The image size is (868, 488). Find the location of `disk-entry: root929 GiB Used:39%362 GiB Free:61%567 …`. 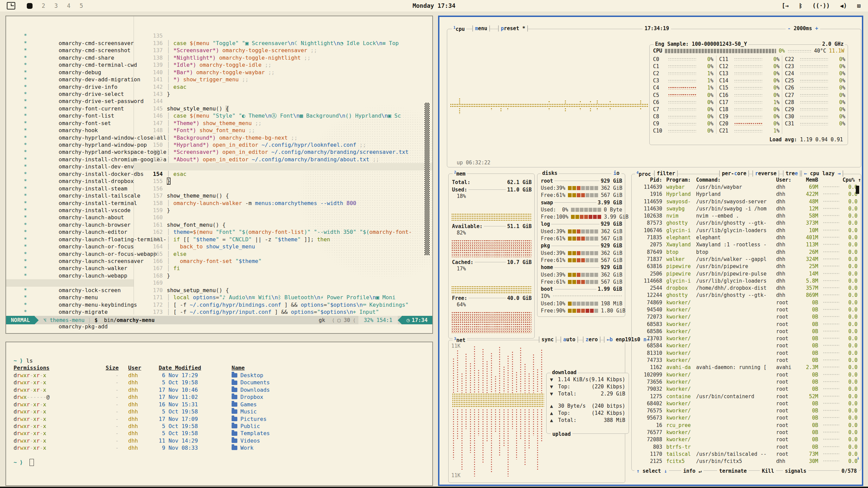

disk-entry: root929 GiB Used:39%362 GiB Free:61%567 … is located at coordinates (581, 188).